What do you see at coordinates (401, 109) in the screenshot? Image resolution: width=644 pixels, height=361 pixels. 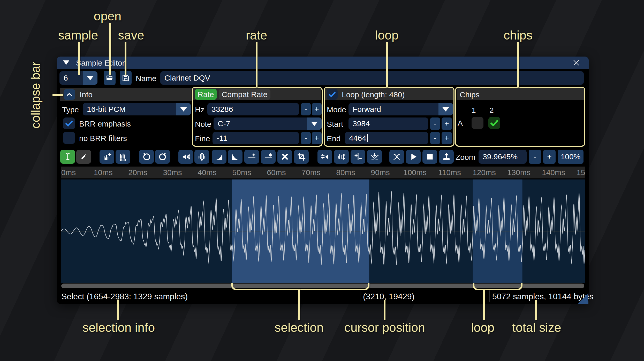 I see `loop-mode-select: Forward` at bounding box center [401, 109].